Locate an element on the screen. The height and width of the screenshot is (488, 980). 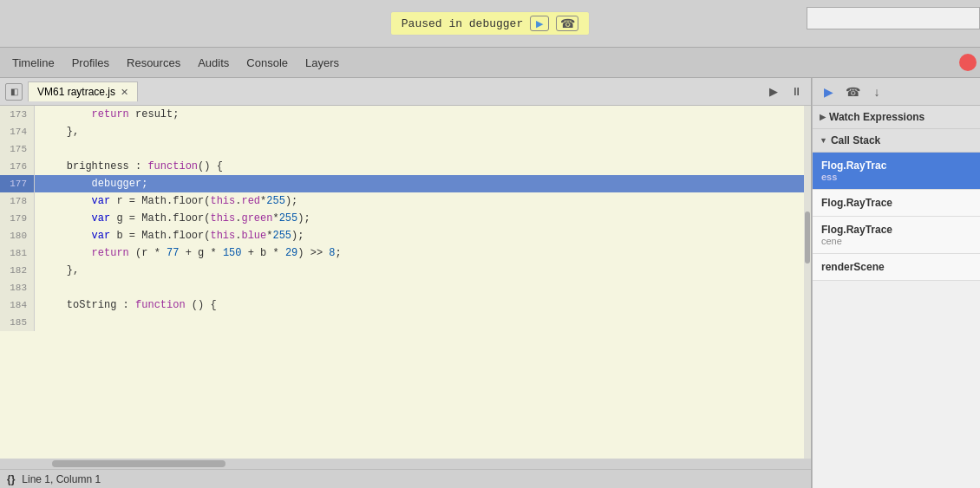
top-bar: Paused in debugger ▶ ☎ is located at coordinates (490, 24).